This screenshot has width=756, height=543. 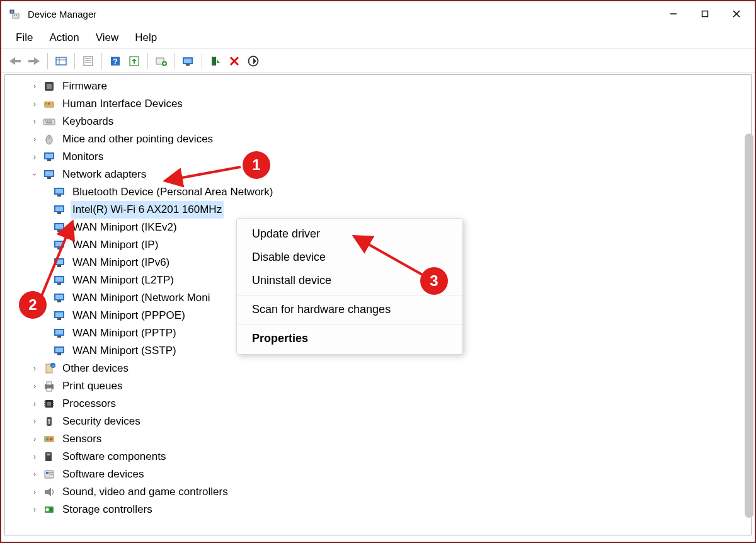 I want to click on tree-category-hid: › Human Interface Devices, so click(x=378, y=104).